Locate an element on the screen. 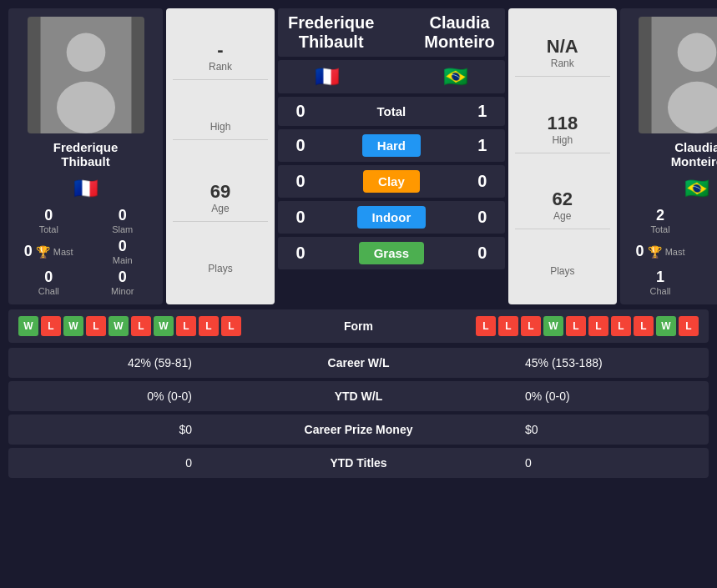 This screenshot has width=717, height=588. right-chall-value: 1 is located at coordinates (661, 277).